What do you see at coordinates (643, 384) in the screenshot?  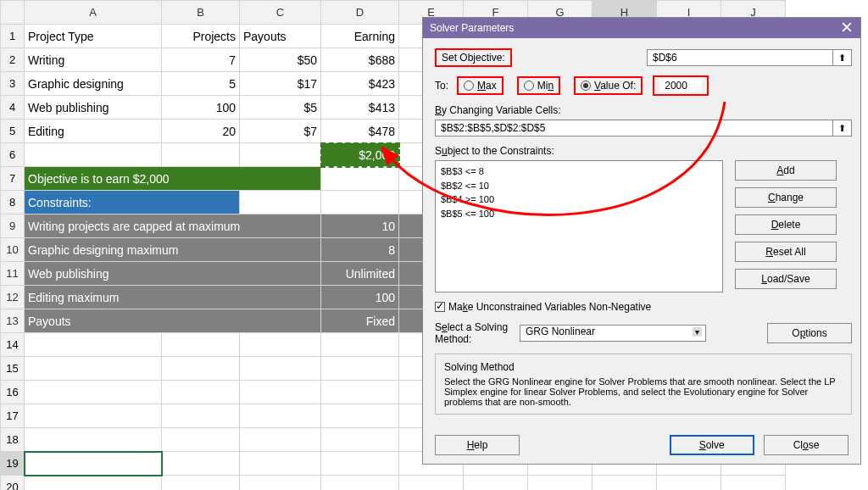 I see `solving-method-info: Solving Method Select the GRG Nonlinear …` at bounding box center [643, 384].